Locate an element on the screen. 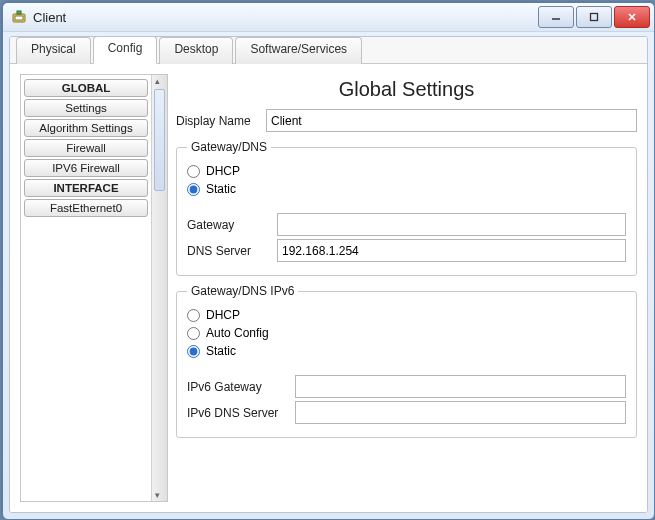  sidebar-header-global: GLOBAL is located at coordinates (86, 88).